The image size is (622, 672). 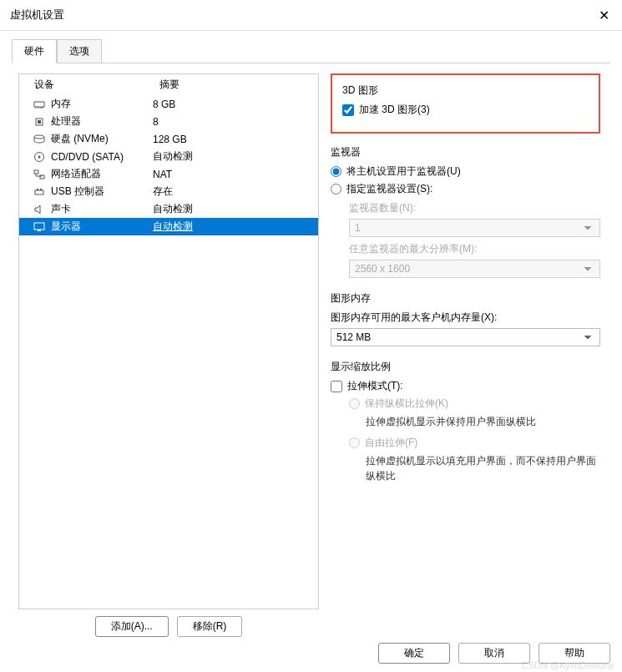 What do you see at coordinates (466, 386) in the screenshot?
I see `stretch-mode-row: 拉伸模式(T):` at bounding box center [466, 386].